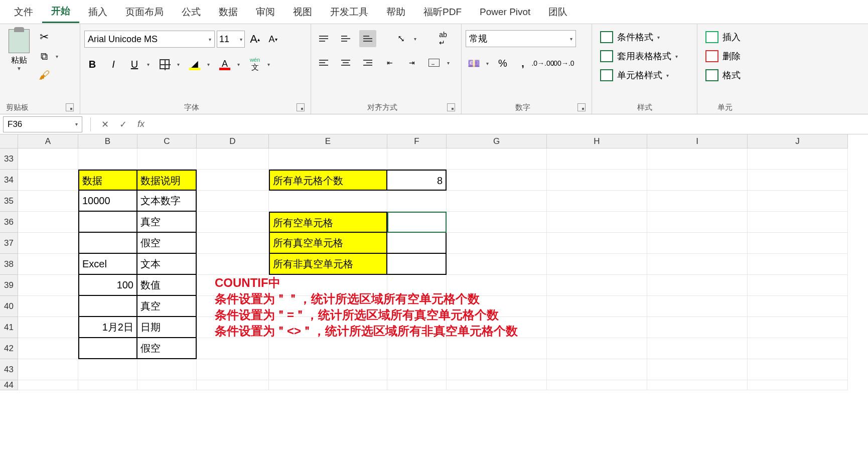  What do you see at coordinates (108, 222) in the screenshot?
I see `cell-B36` at bounding box center [108, 222].